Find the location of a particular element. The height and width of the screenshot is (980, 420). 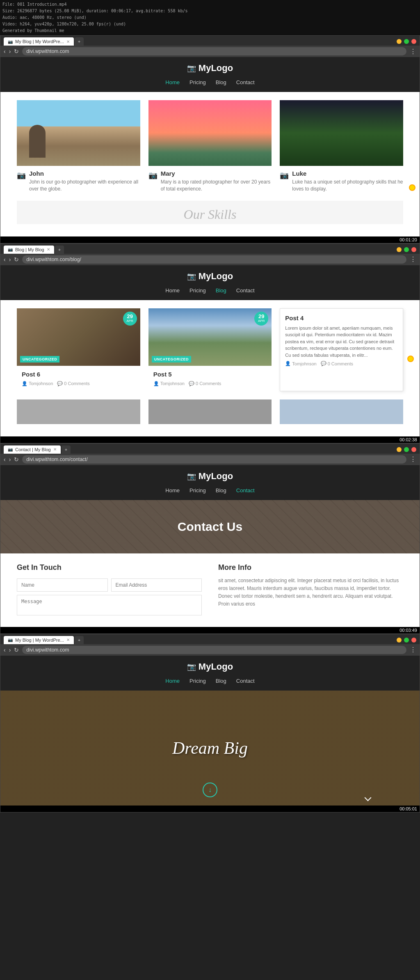

tab-plus-3: + is located at coordinates (66, 450).